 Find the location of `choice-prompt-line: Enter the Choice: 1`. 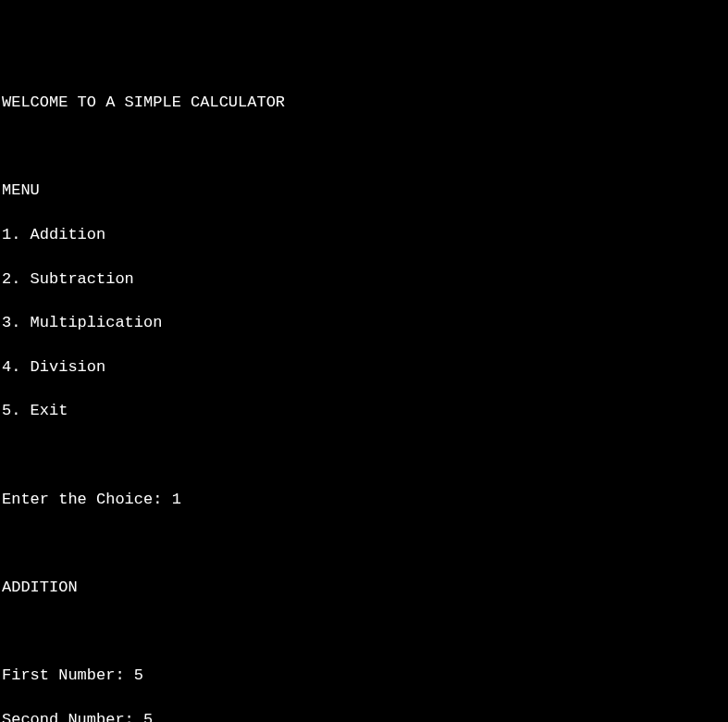

choice-prompt-line: Enter the Choice: 1 is located at coordinates (364, 500).